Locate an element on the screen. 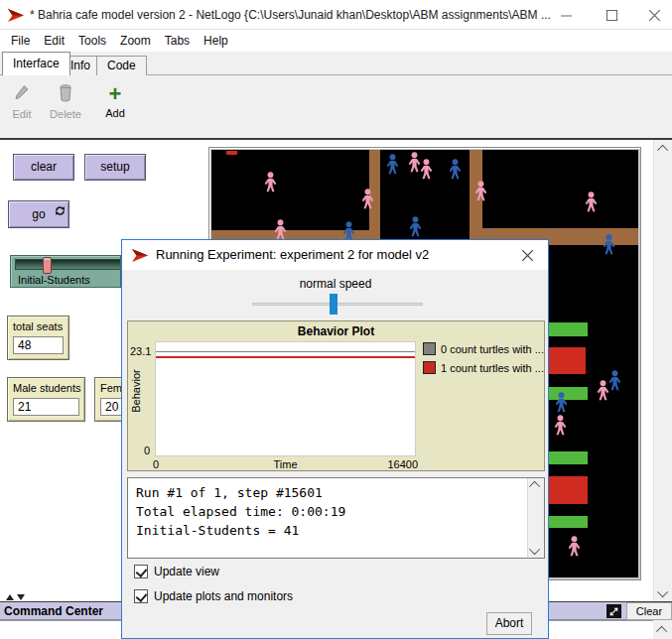  menu-zoom: Zoom is located at coordinates (135, 41).